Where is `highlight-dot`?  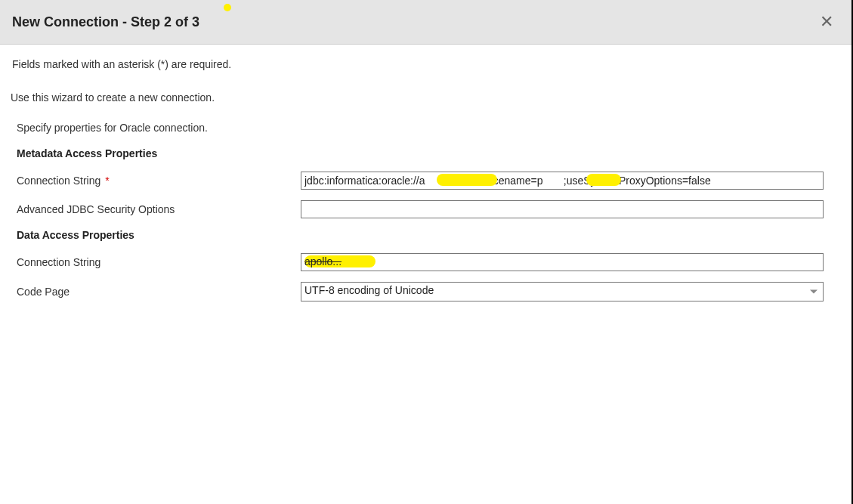 highlight-dot is located at coordinates (227, 8).